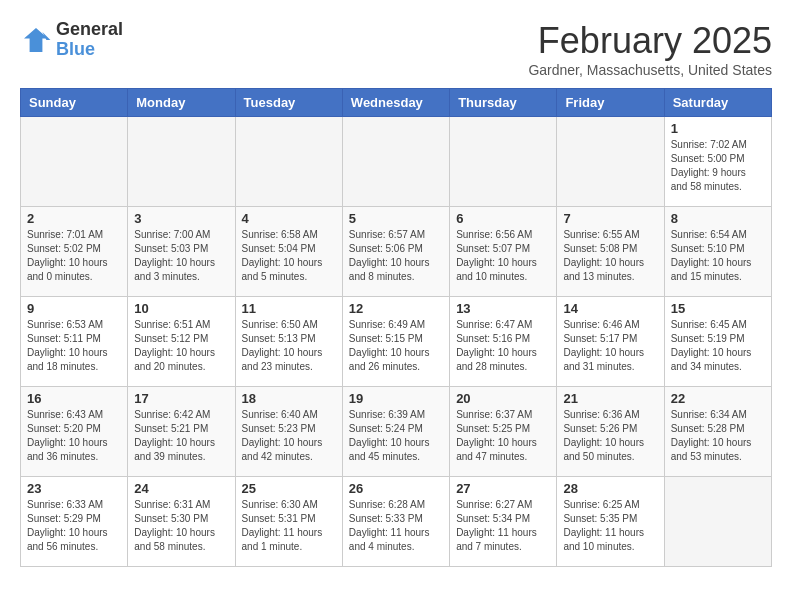 The image size is (792, 612). Describe the element at coordinates (396, 49) in the screenshot. I see `page-header: General Blue February 2025 Gardner, Mass…` at that location.